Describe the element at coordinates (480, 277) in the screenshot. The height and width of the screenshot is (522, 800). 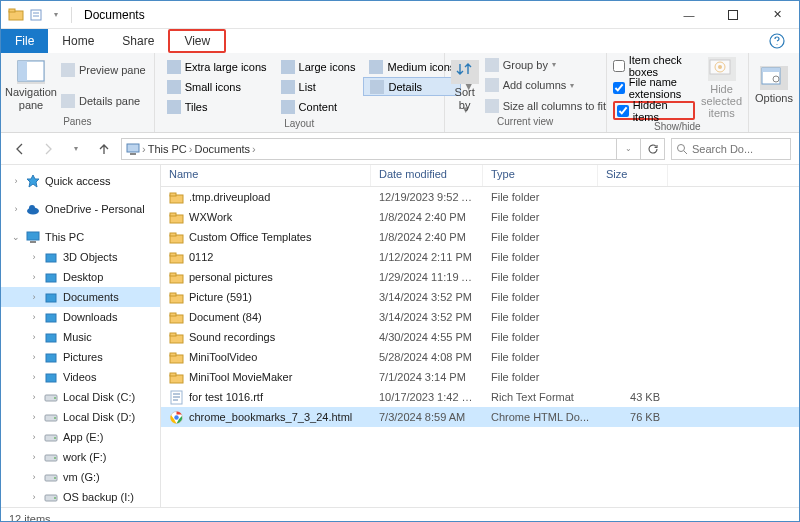
I see `table-row: personal pictures1/29/2024 11:19 AMFile …` at that location.